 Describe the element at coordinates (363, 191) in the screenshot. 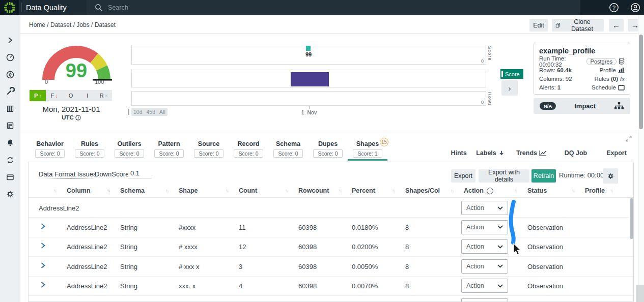

I see `column-header-percent: Percent` at that location.